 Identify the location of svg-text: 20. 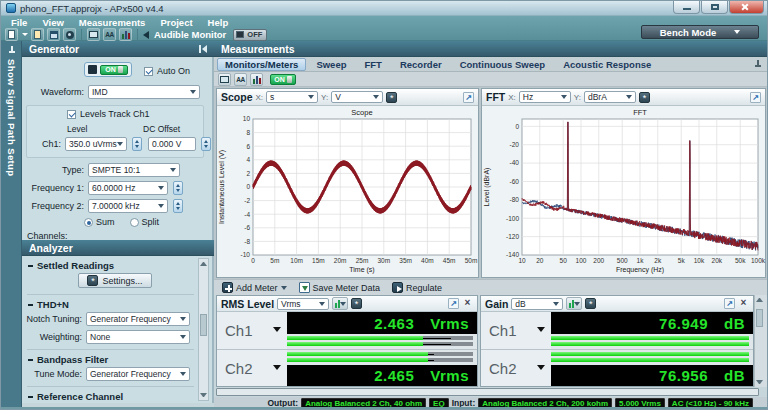
(540, 260).